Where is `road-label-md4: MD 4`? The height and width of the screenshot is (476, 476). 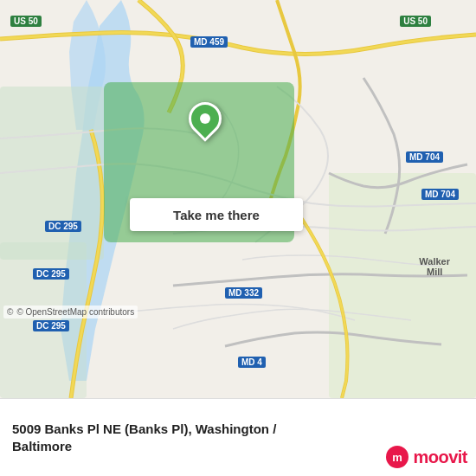 road-label-md4: MD 4 is located at coordinates (252, 362).